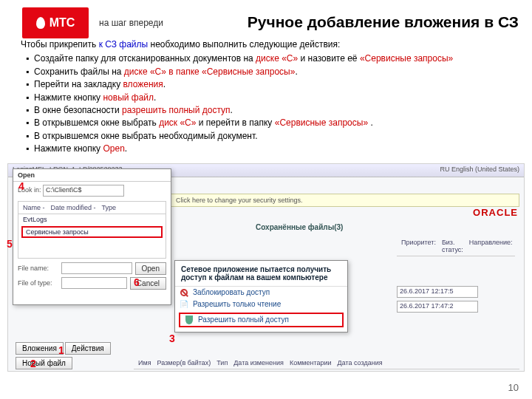  Describe the element at coordinates (124, 44) in the screenshot. I see `intro-link: к СЗ файлы` at that location.